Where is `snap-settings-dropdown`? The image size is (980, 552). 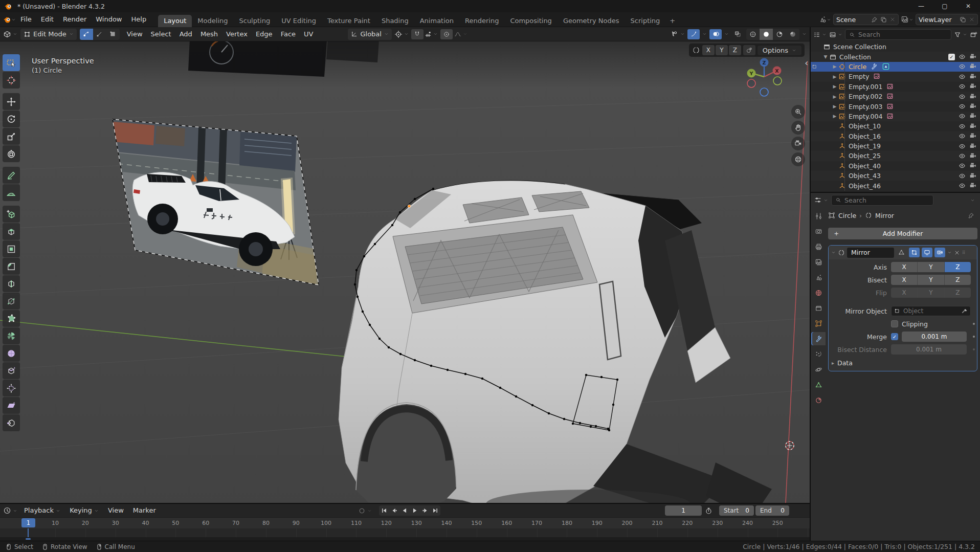
snap-settings-dropdown is located at coordinates (431, 34).